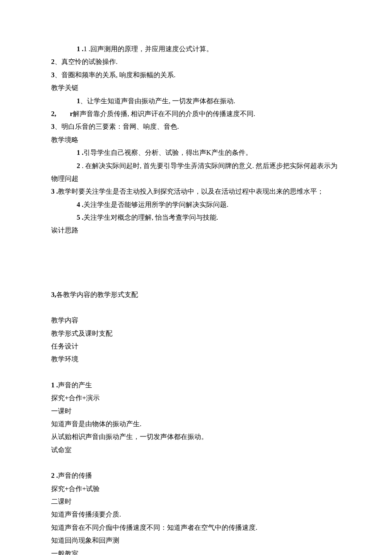 Image resolution: width=392 pixels, height=555 pixels. Describe the element at coordinates (196, 127) in the screenshot. I see `line-key-3: 3、明白乐音的三要素：音网、响度、音色.` at that location.